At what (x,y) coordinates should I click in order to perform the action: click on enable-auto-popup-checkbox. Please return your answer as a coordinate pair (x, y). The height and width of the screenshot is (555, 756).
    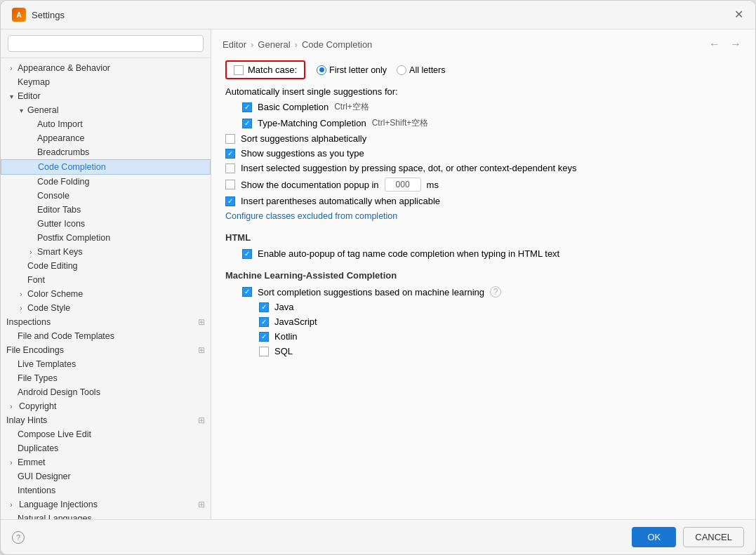
    Looking at the image, I should click on (247, 254).